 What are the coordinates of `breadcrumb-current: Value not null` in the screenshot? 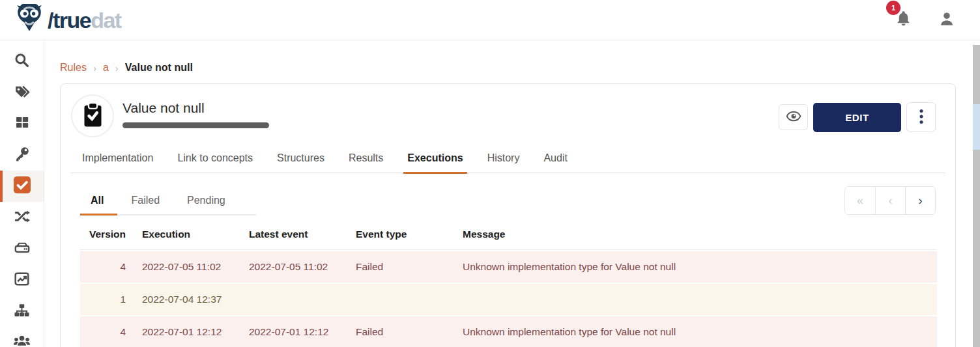 It's located at (159, 68).